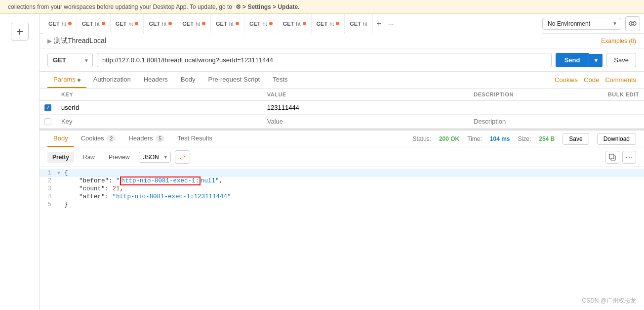  Describe the element at coordinates (295, 24) in the screenshot. I see `tab-8: GETht` at that location.